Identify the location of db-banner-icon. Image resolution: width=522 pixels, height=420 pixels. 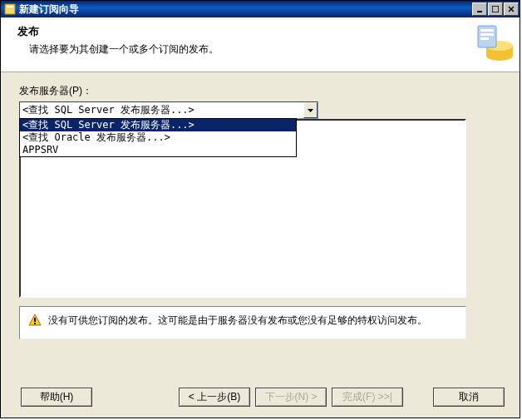
(493, 44).